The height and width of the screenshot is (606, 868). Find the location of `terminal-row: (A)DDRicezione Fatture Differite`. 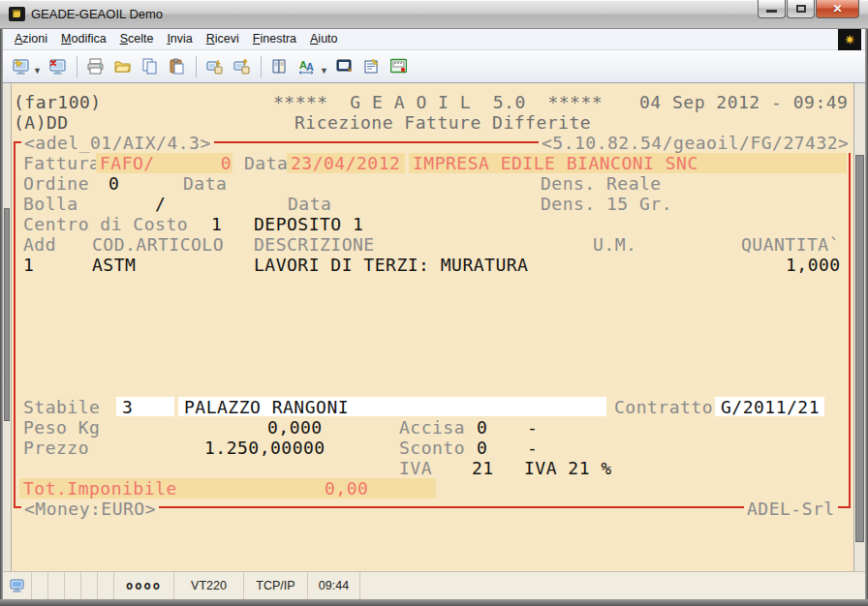

terminal-row: (A)DDRicezione Fatture Differite is located at coordinates (434, 122).